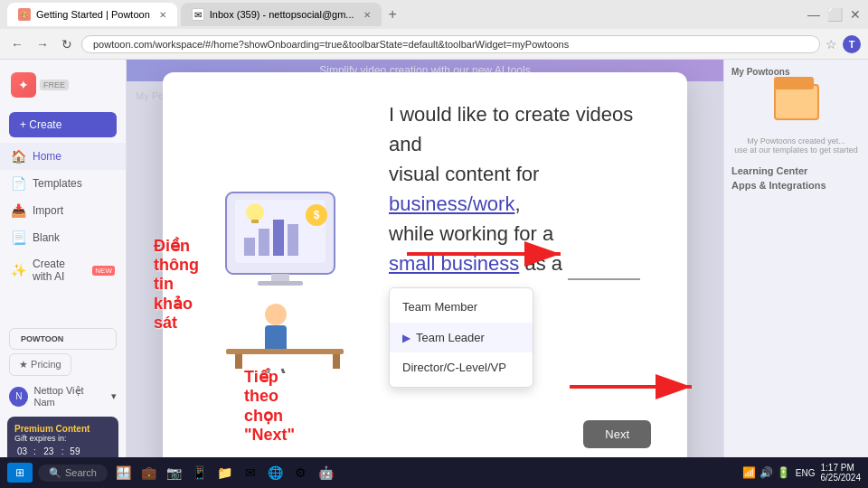 The image size is (868, 488). Describe the element at coordinates (18, 397) in the screenshot. I see `user-avatar: N` at that location.